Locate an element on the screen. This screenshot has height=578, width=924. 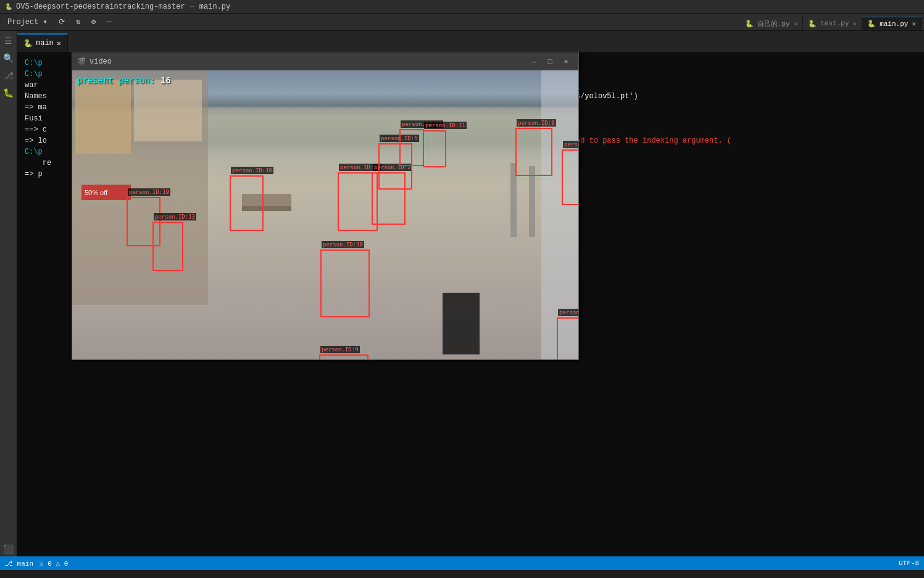
video-titlebar: 🎬 video — □ ✕ is located at coordinates (325, 62).